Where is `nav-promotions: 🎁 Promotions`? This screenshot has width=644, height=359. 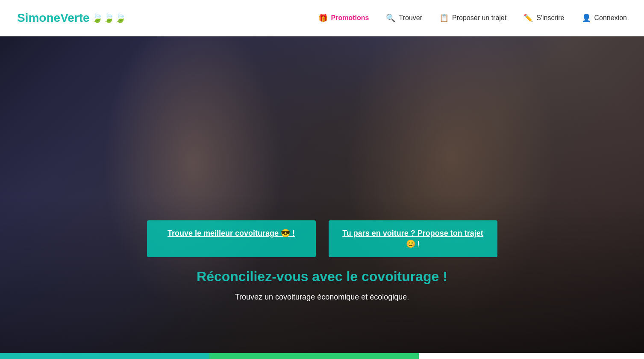
nav-promotions: 🎁 Promotions is located at coordinates (344, 18).